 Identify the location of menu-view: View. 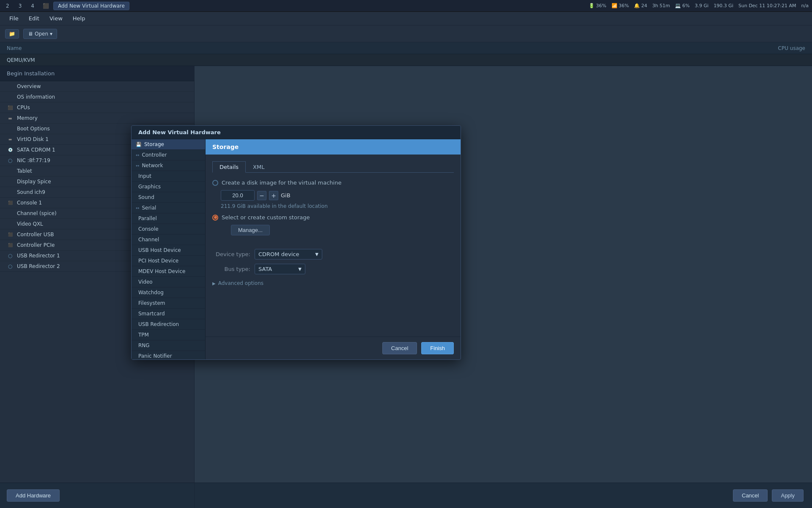
(56, 19).